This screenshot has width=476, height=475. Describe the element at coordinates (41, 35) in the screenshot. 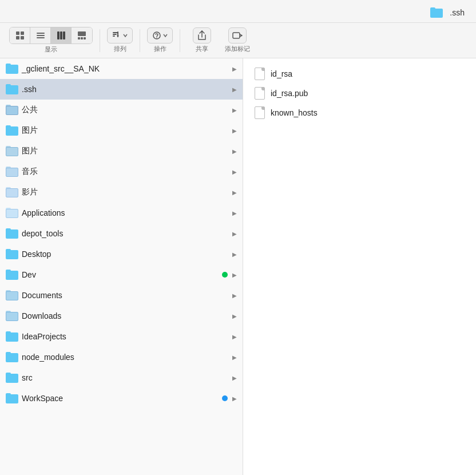

I see `list-view-button` at that location.